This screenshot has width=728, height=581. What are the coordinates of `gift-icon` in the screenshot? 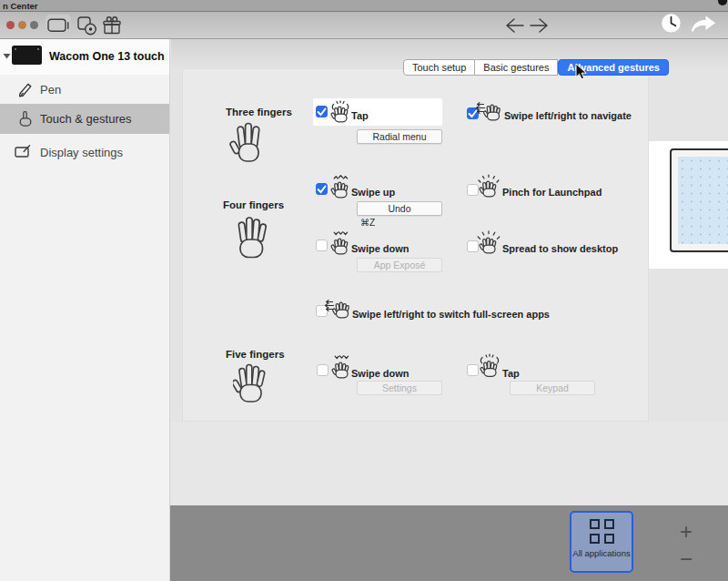 It's located at (112, 25).